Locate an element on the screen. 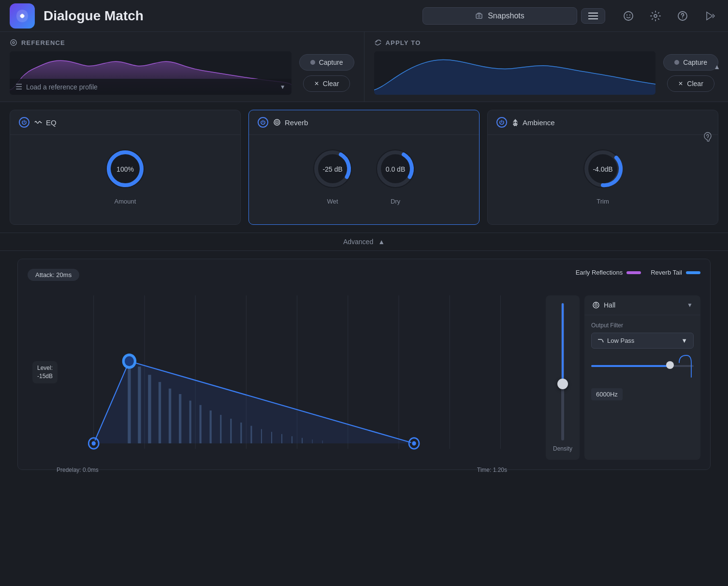 The height and width of the screenshot is (586, 728). hamburger-button is located at coordinates (593, 16).